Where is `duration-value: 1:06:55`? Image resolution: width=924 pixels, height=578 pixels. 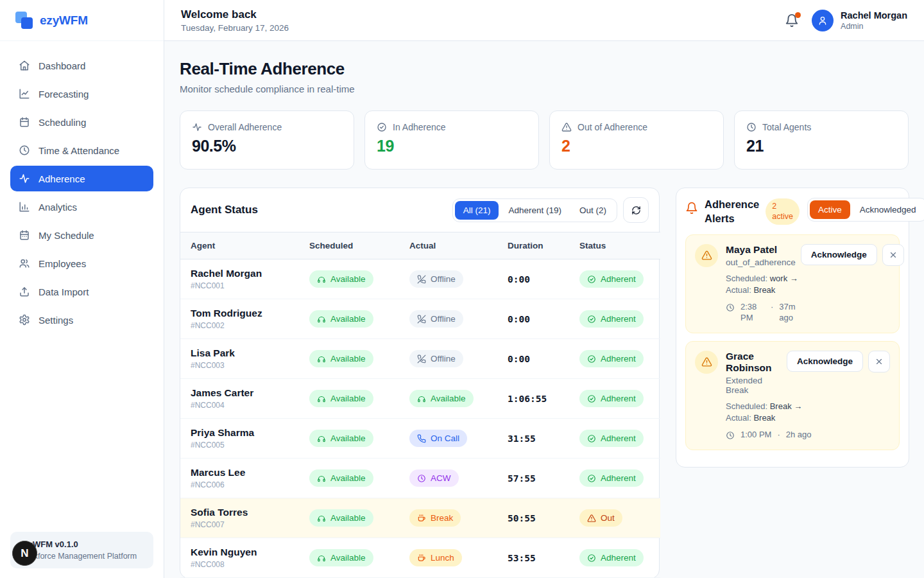 duration-value: 1:06:55 is located at coordinates (527, 399).